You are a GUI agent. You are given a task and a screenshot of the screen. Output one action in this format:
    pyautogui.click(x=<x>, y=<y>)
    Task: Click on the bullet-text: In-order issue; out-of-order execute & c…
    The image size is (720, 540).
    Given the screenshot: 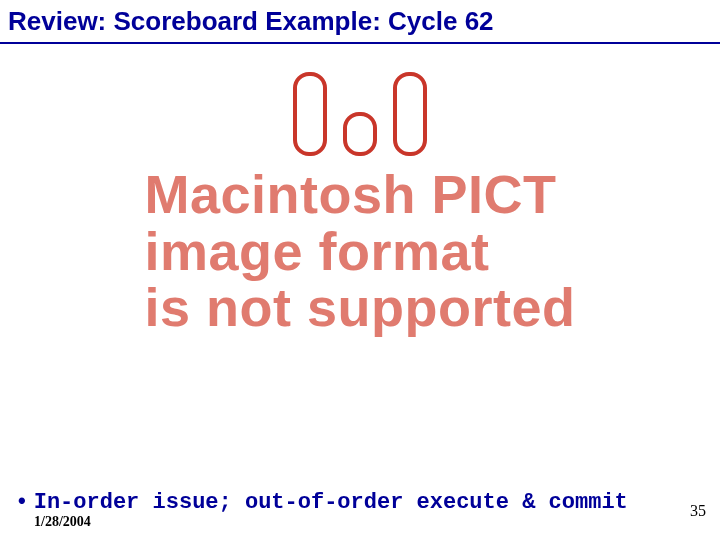 What is the action you would take?
    pyautogui.click(x=331, y=502)
    